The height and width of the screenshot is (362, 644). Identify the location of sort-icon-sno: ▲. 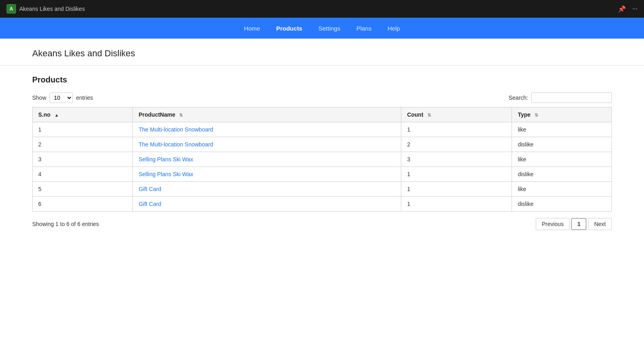
(56, 115).